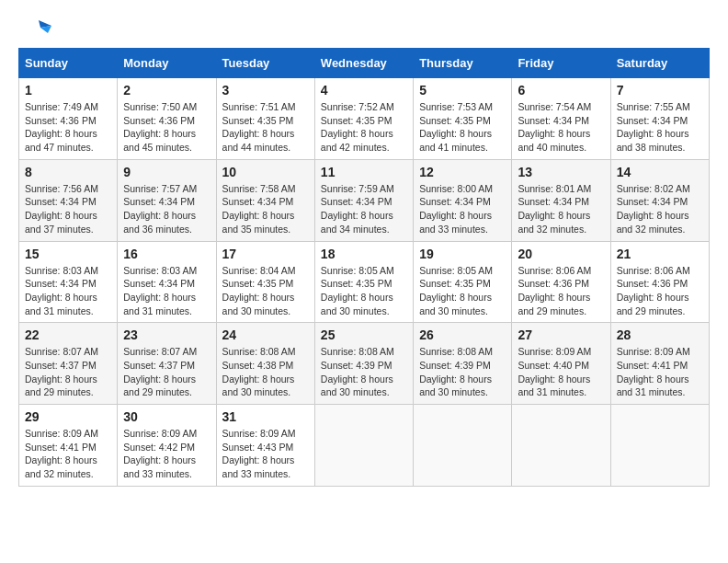 The image size is (728, 563). Describe the element at coordinates (68, 210) in the screenshot. I see `day-detail: Sunrise: 7:56 AMSunset: 4:34 PMDaylight:…` at that location.